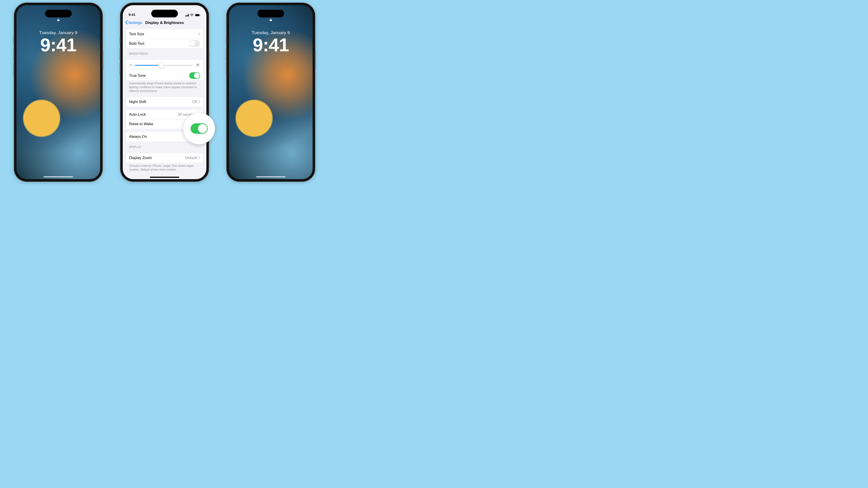  Describe the element at coordinates (164, 65) in the screenshot. I see `row-brightness-slider` at that location.